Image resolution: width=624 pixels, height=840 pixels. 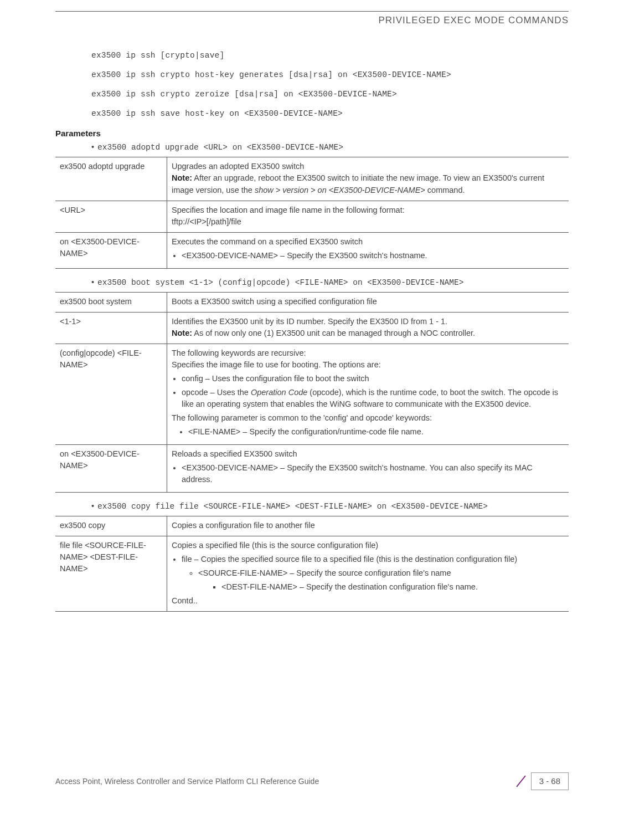 What do you see at coordinates (111, 179) in the screenshot?
I see `param-name: ex3500 adoptd upgrade` at bounding box center [111, 179].